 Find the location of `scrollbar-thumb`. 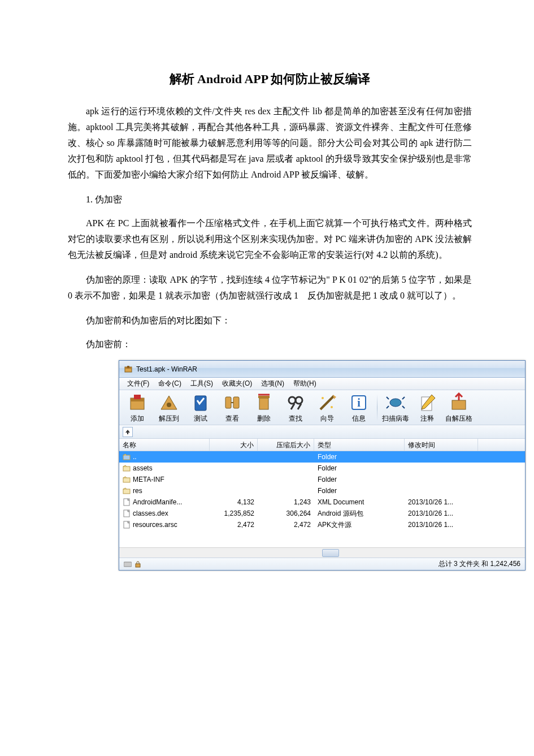

scrollbar-thumb is located at coordinates (331, 553).